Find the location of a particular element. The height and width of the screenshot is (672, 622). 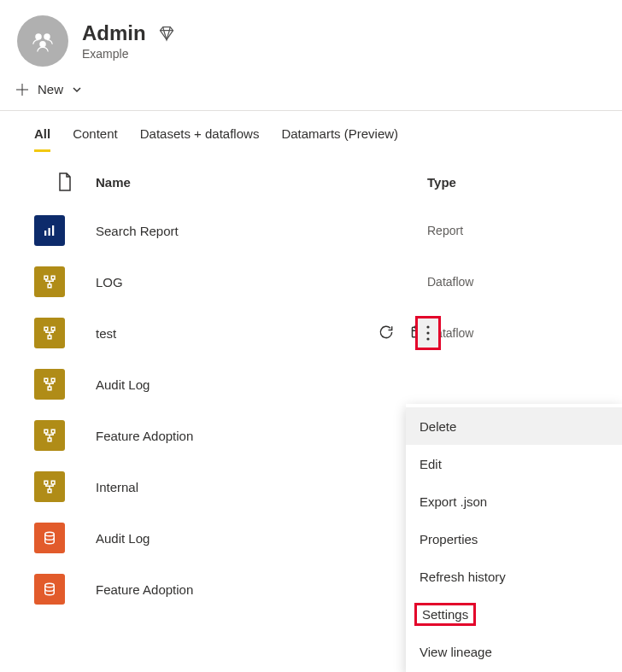

tab-content: Content is located at coordinates (96, 139).